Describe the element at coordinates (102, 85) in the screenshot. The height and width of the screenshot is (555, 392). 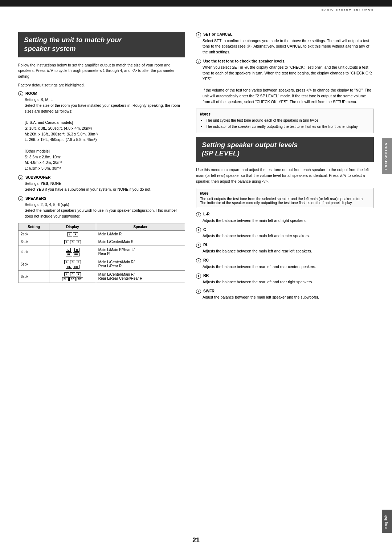
I see `factory-note: Factory default settings are highlighted…` at that location.